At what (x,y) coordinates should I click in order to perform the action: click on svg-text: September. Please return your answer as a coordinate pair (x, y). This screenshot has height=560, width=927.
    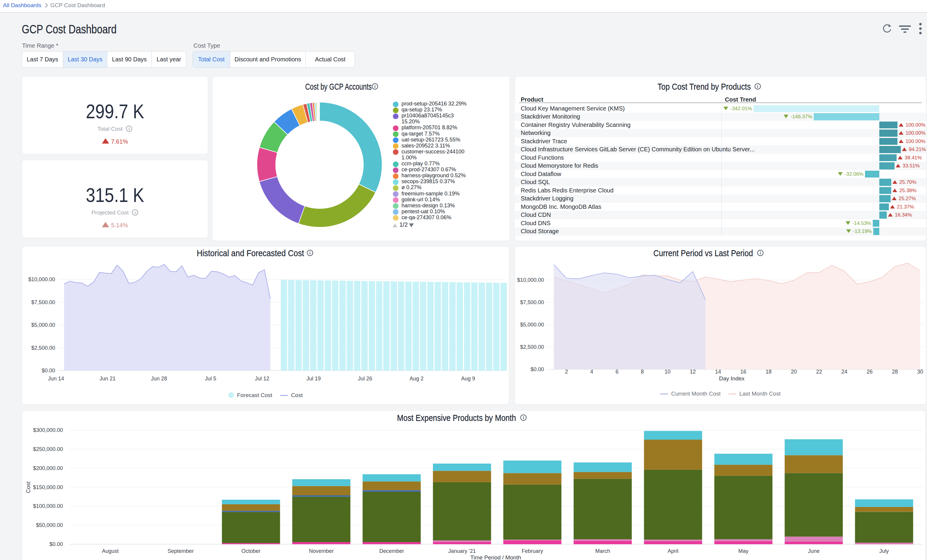
    Looking at the image, I should click on (181, 551).